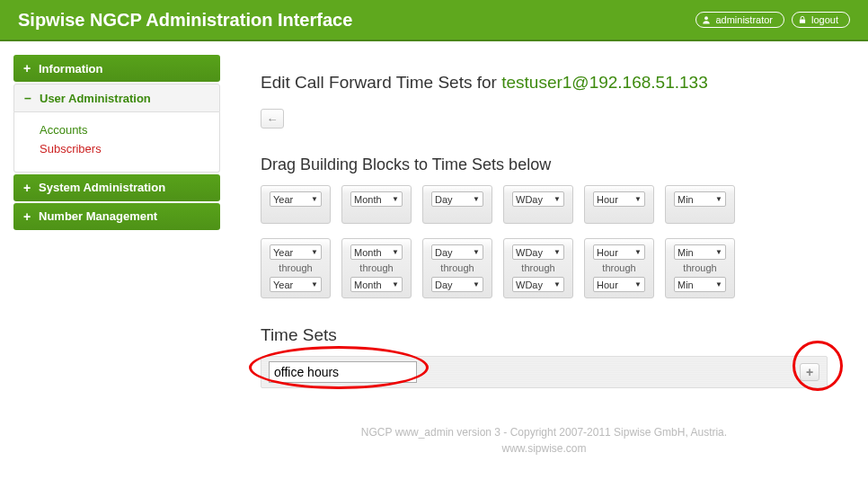 Image resolution: width=868 pixels, height=497 pixels. Describe the element at coordinates (457, 205) in the screenshot. I see `block-day: Day▼` at that location.